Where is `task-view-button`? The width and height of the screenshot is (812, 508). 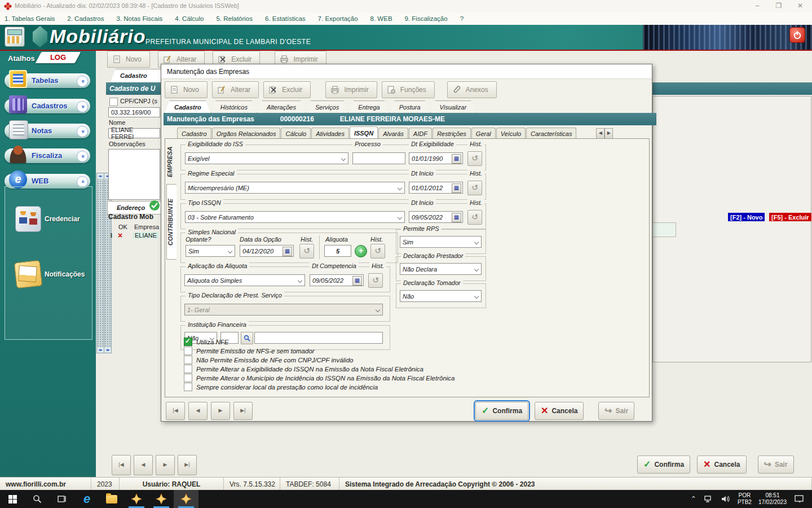 task-view-button is located at coordinates (62, 499).